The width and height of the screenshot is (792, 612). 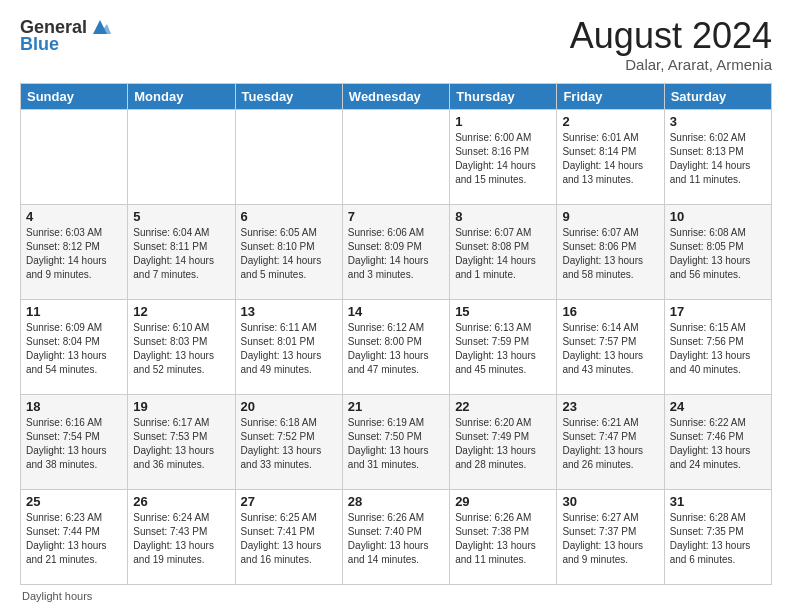 I want to click on day-info: Sunrise: 6:00 AM Sunset: 8:16 PM Dayligh…, so click(x=503, y=159).